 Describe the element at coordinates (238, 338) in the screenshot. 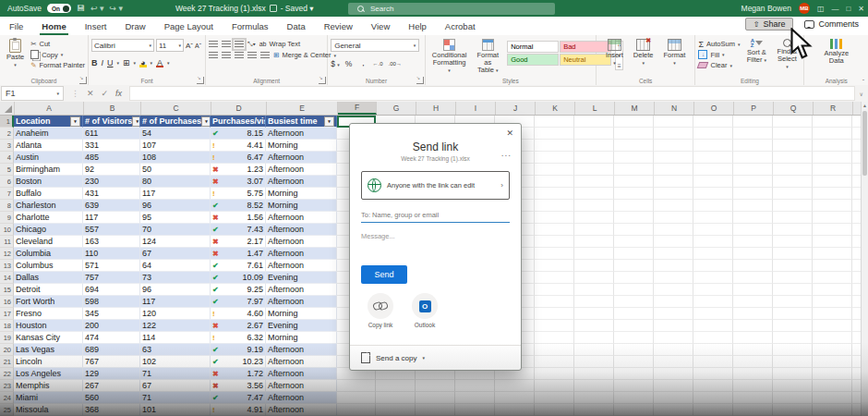

I see `cell-ratio-19: !6.32` at that location.